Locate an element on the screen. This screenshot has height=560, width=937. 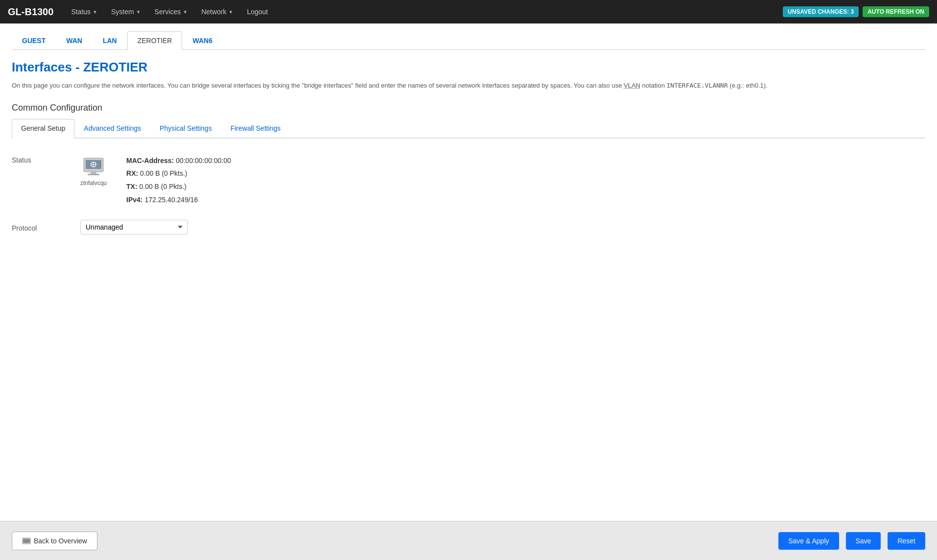
back-to-overview-button: Back to Overview is located at coordinates (55, 541).